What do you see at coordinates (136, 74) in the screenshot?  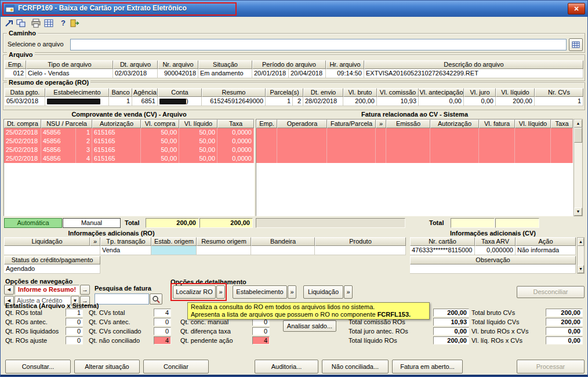 I see `cell-dt-arquivo: 02/03/2018` at bounding box center [136, 74].